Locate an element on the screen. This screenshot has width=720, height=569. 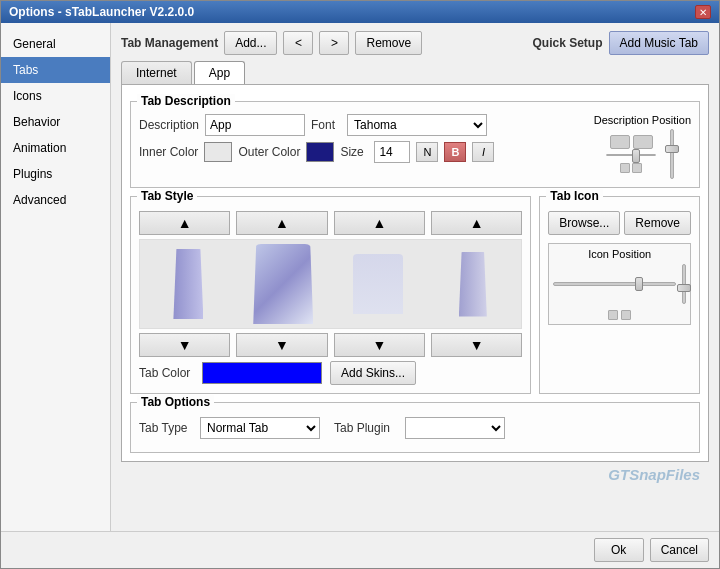
tab-type-label: Tab Type is located at coordinates (166, 428).